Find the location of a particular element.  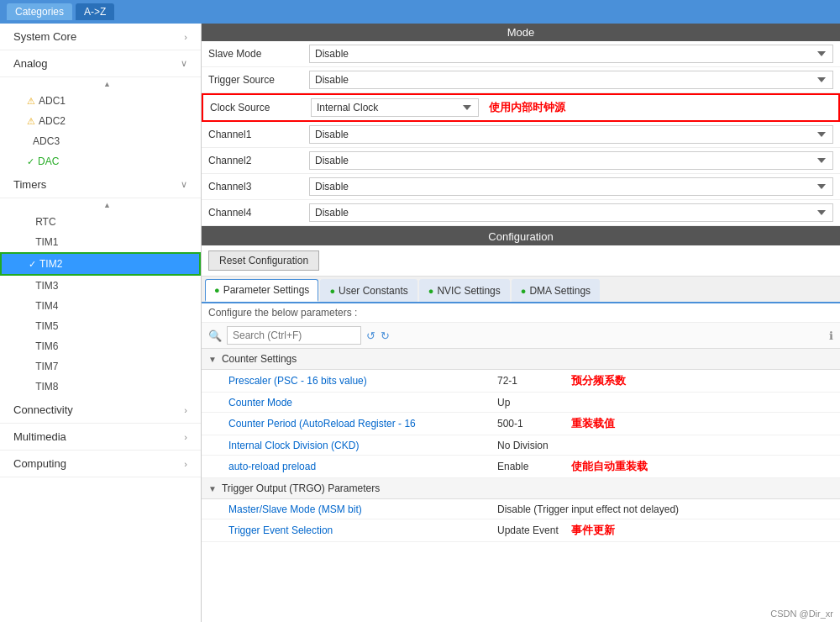

param-value: No Division is located at coordinates (531, 445).